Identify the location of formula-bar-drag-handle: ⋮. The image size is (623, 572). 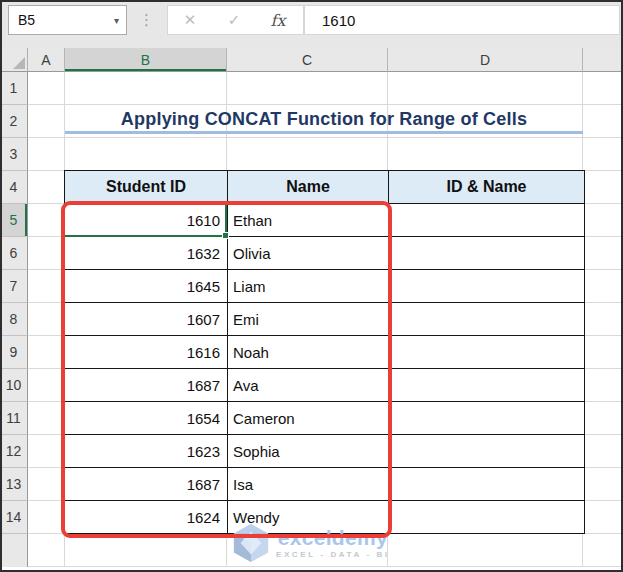
(146, 20).